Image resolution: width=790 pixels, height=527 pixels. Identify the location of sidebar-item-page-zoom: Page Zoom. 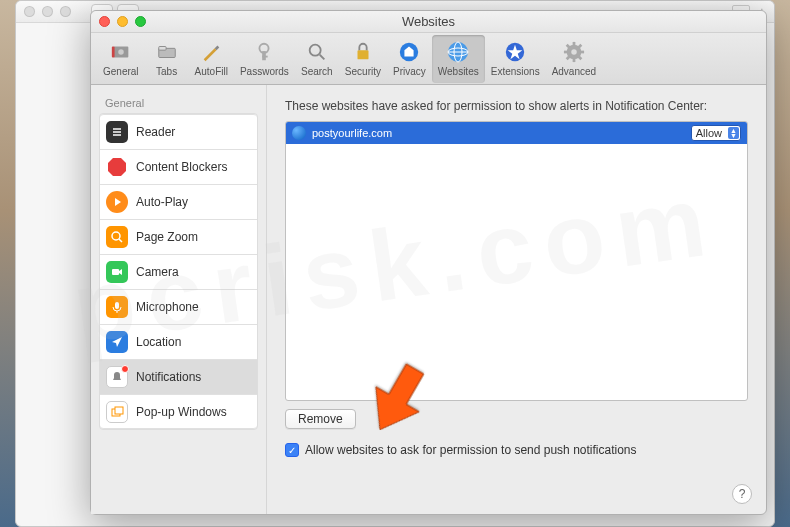
(178, 236).